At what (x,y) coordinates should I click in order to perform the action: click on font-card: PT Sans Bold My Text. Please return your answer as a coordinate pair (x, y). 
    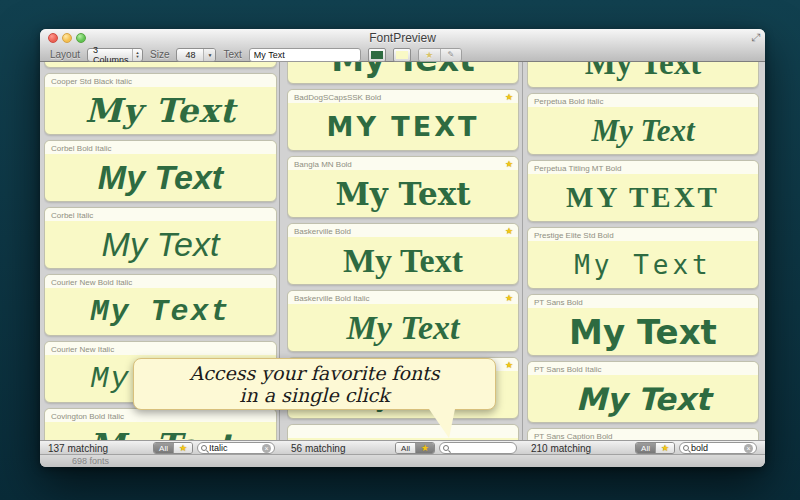
    Looking at the image, I should click on (643, 325).